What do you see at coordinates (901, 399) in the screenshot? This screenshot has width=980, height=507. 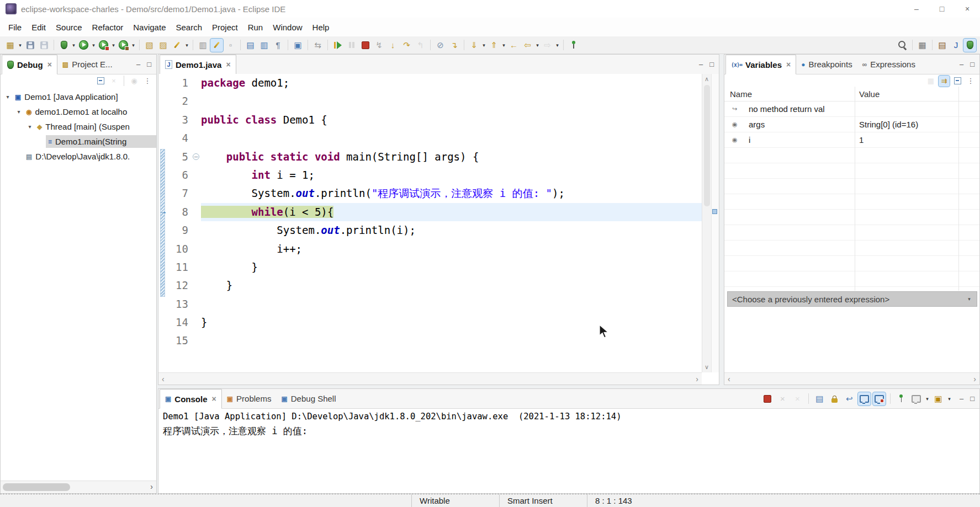 I see `pin-console-button` at bounding box center [901, 399].